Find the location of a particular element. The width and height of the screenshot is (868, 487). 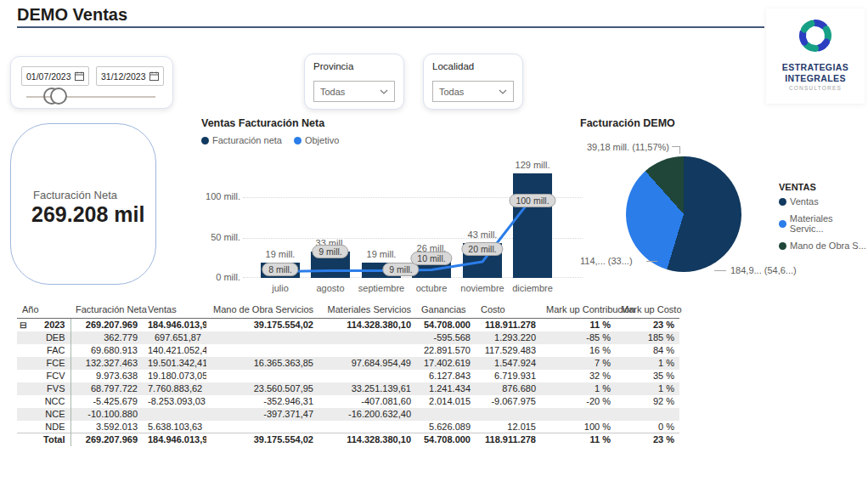

provincia-dropdown: Todas is located at coordinates (354, 92).